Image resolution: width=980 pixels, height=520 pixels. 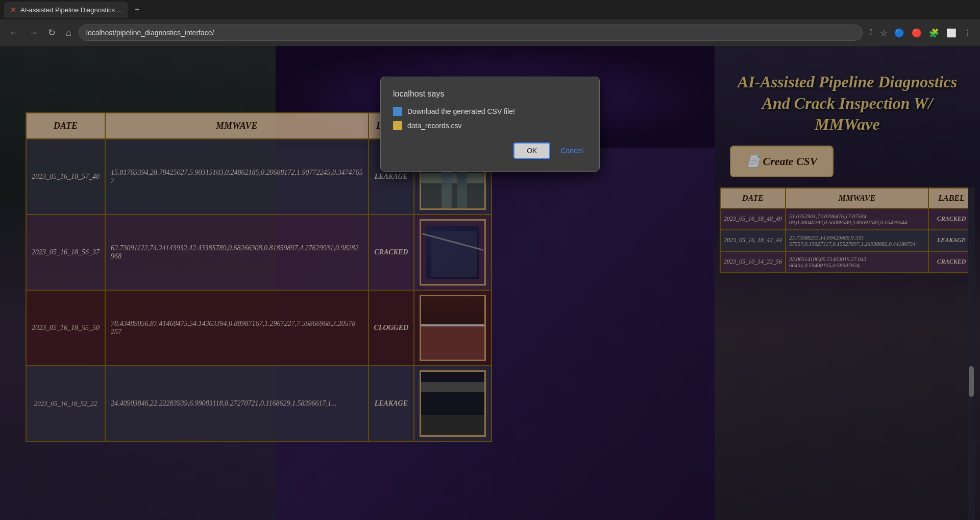 I want to click on ext1-icon: 🔵, so click(x=899, y=33).